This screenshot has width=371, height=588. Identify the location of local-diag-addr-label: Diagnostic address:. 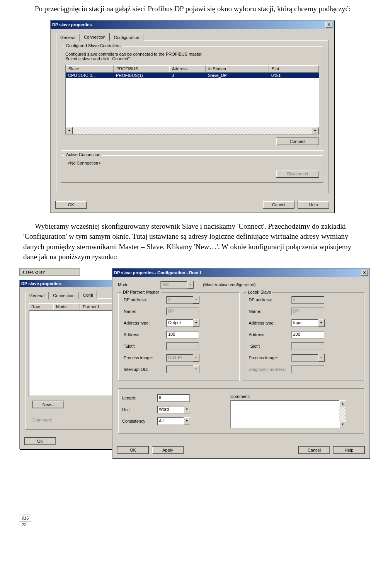
(270, 369).